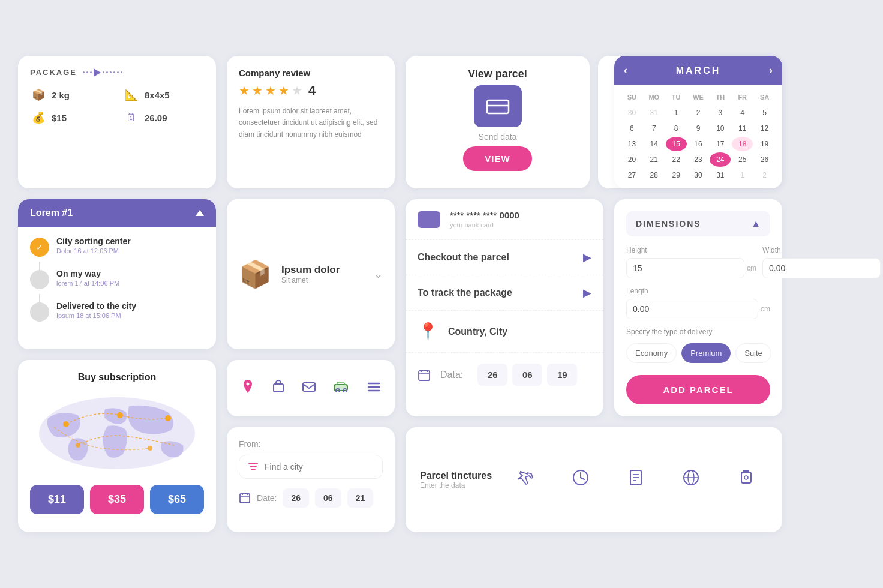  Describe the element at coordinates (53, 72) in the screenshot. I see `package-title: PACKAGE` at that location.